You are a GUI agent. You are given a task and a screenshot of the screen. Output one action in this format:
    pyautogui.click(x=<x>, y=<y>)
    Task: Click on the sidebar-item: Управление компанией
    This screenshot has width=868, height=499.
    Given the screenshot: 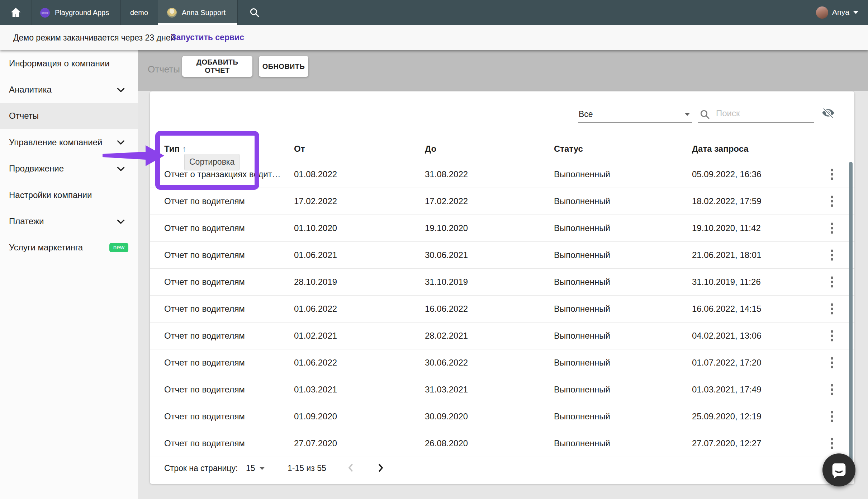 What is the action you would take?
    pyautogui.click(x=69, y=142)
    